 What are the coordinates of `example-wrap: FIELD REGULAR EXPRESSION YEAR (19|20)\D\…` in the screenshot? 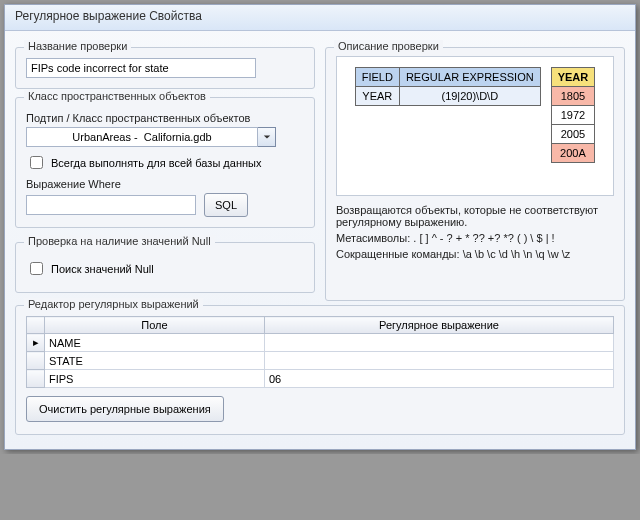 It's located at (476, 126).